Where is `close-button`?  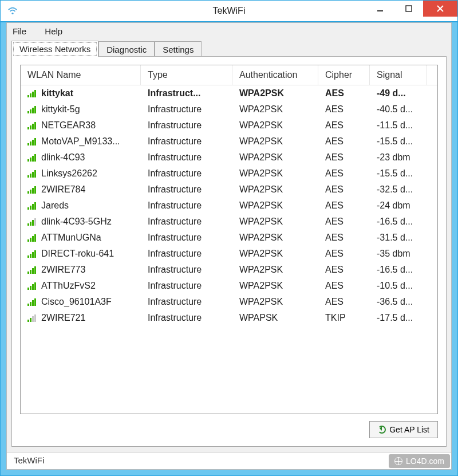
close-button is located at coordinates (440, 9).